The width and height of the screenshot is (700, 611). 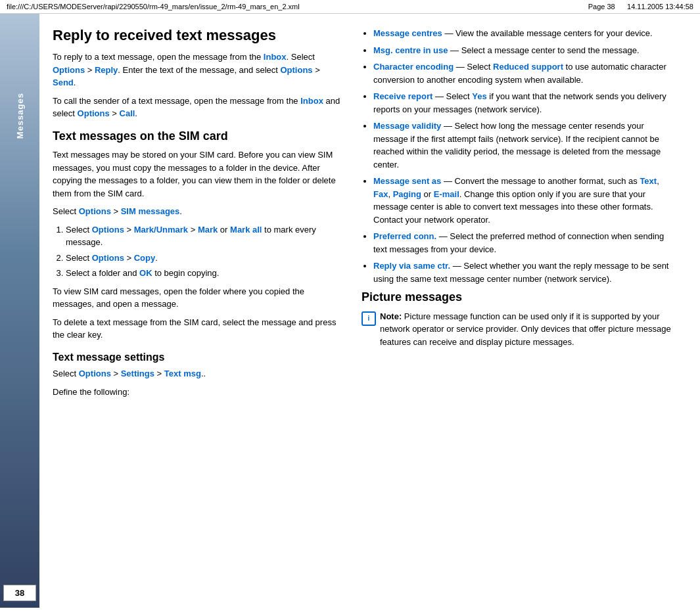 What do you see at coordinates (381, 194) in the screenshot?
I see `label-fax: Fax` at bounding box center [381, 194].